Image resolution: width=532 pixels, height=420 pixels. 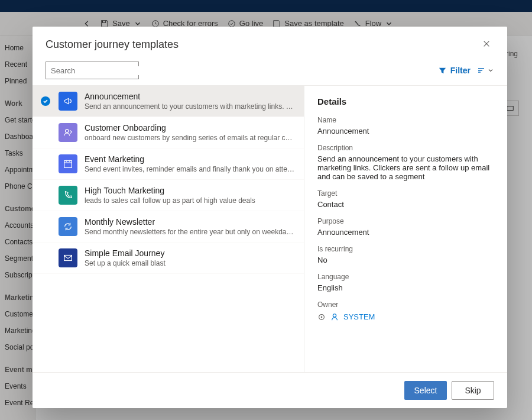 What do you see at coordinates (18, 64) in the screenshot?
I see `nav-recent: Recent` at bounding box center [18, 64].